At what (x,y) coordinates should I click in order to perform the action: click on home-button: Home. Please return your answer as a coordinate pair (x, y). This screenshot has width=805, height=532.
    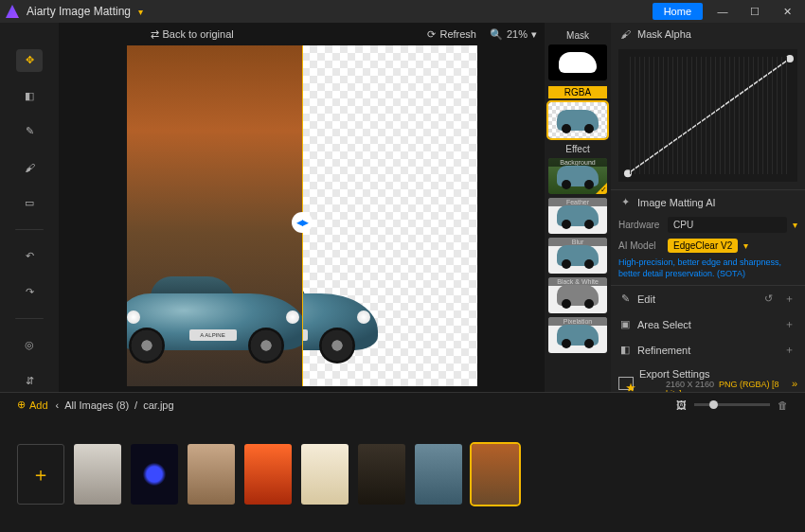
    Looking at the image, I should click on (678, 11).